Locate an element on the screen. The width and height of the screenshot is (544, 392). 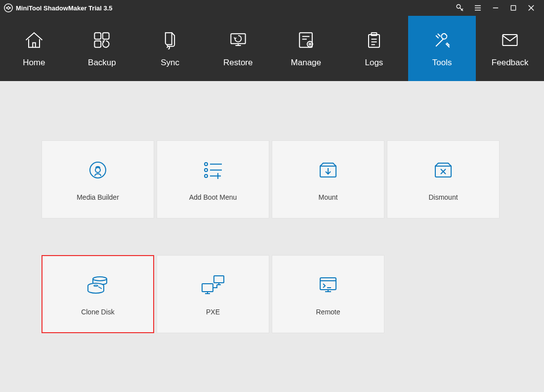
minimize-button is located at coordinates (496, 8).